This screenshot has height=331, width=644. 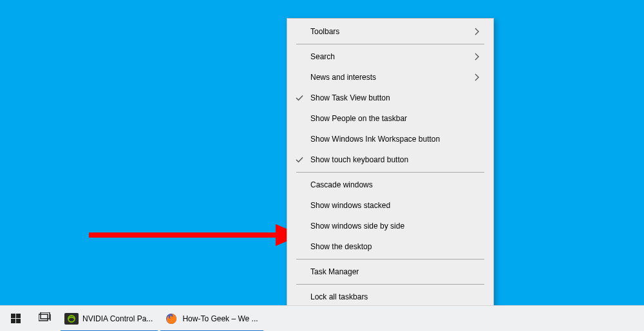 What do you see at coordinates (171, 319) in the screenshot?
I see `firefox-icon` at bounding box center [171, 319].